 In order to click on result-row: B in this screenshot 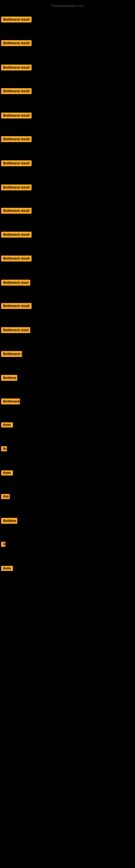, I will do `click(3, 545)`.